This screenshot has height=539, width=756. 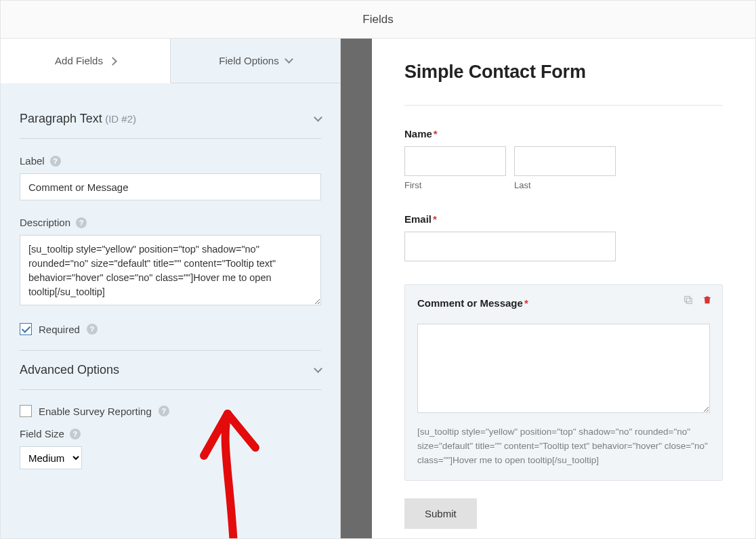 What do you see at coordinates (564, 159) in the screenshot?
I see `field-name: Name* First Last` at bounding box center [564, 159].